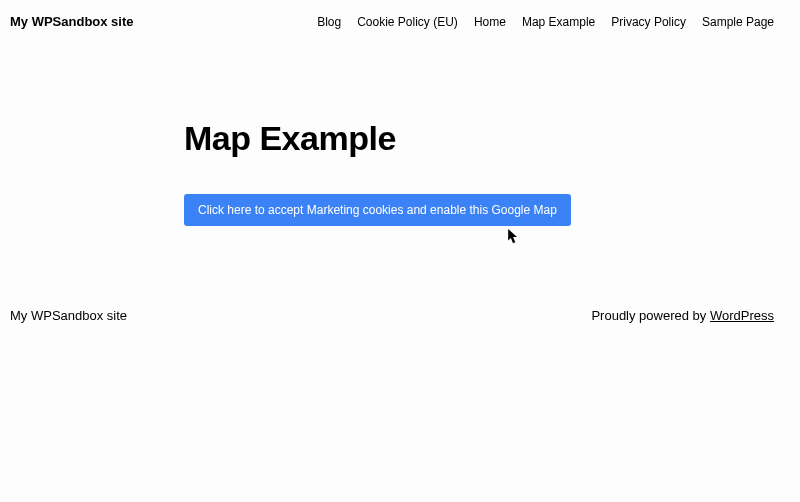 The width and height of the screenshot is (800, 502). Describe the element at coordinates (400, 20) in the screenshot. I see `site-header: My WPSandbox site Blog Cookie Policy (EU…` at that location.